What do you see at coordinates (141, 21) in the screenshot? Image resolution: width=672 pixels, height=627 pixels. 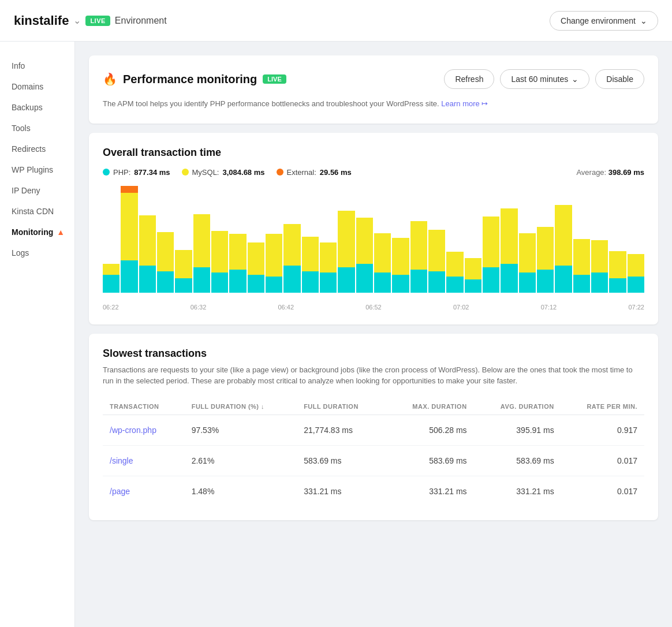 I see `environment-label: Environment` at bounding box center [141, 21].